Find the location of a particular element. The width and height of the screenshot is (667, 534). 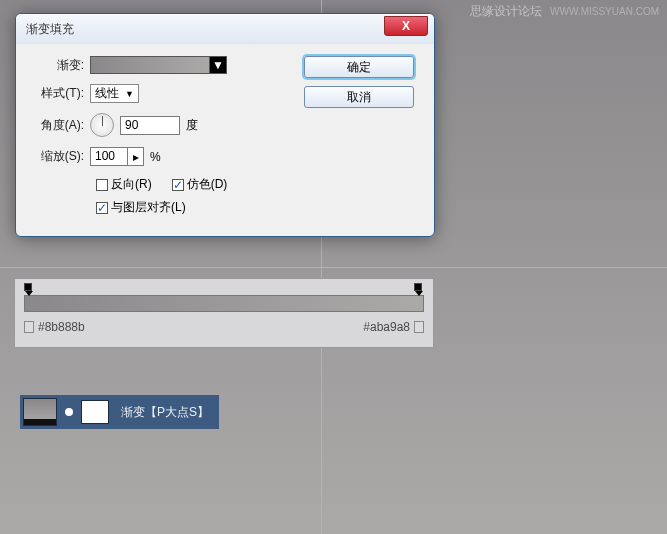

watermark-text: 思缘设计论坛 is located at coordinates (506, 11).